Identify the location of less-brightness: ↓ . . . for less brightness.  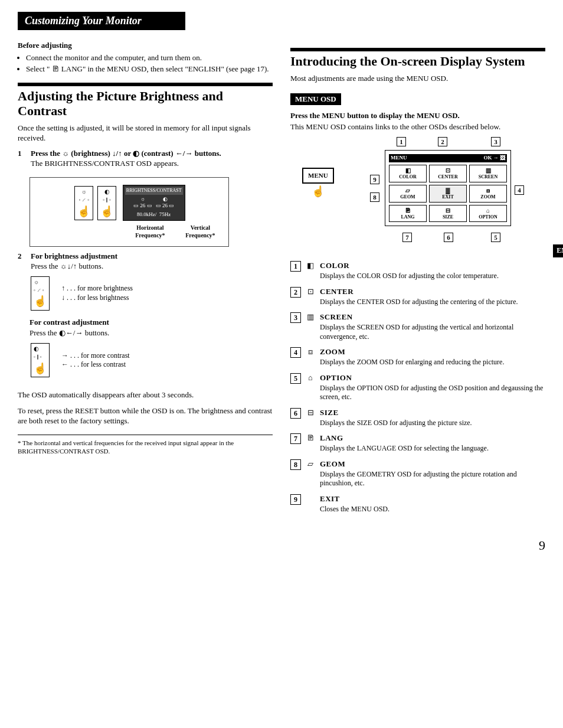
(97, 298).